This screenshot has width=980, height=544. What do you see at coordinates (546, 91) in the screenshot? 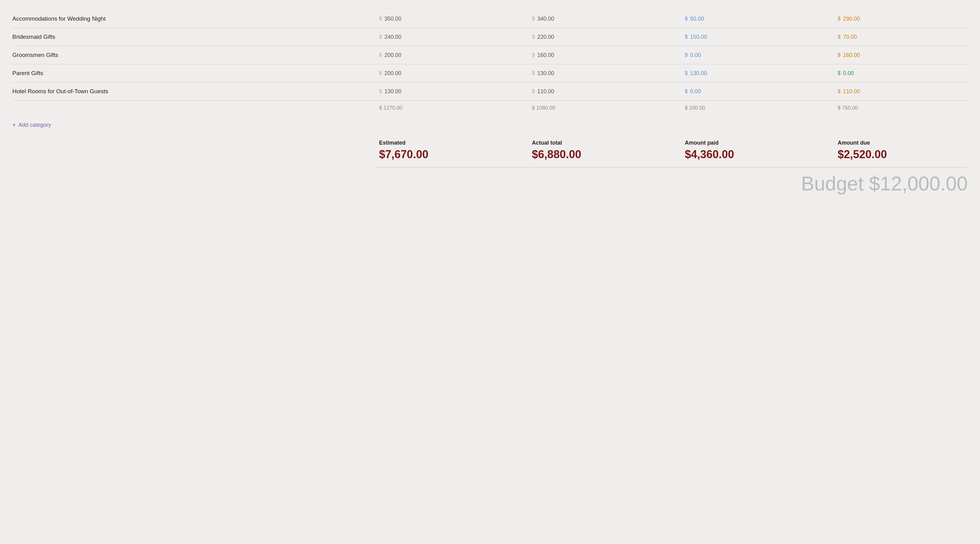
I see `actual-value: 110.00` at bounding box center [546, 91].